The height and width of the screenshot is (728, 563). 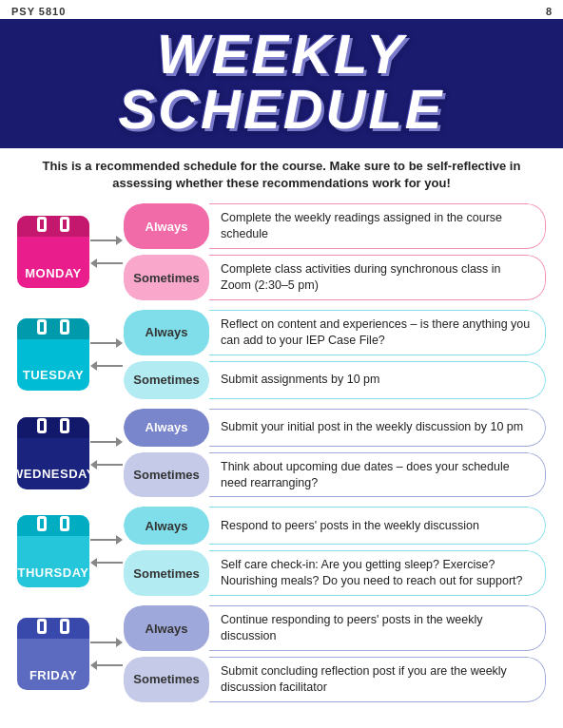 What do you see at coordinates (282, 654) in the screenshot?
I see `day-row-friday: FRIDAYAlwaysContinue responding to peers…` at bounding box center [282, 654].